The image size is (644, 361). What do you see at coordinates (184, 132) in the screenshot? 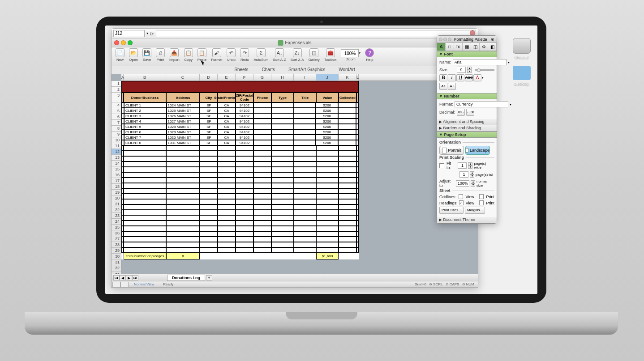
I see `table-cell: 1029 MAIN ST` at bounding box center [184, 132].